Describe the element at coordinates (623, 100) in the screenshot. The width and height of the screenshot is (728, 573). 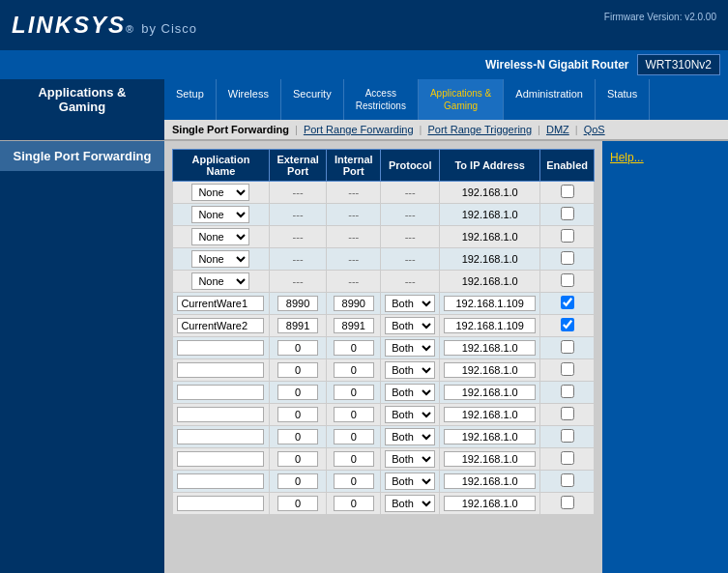
I see `tab-status: Status` at that location.